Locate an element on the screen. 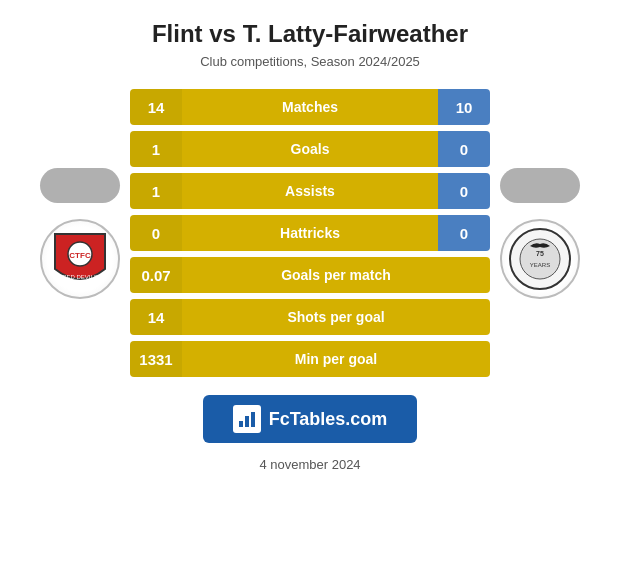  date-footer: 4 november 2024 is located at coordinates (310, 464).